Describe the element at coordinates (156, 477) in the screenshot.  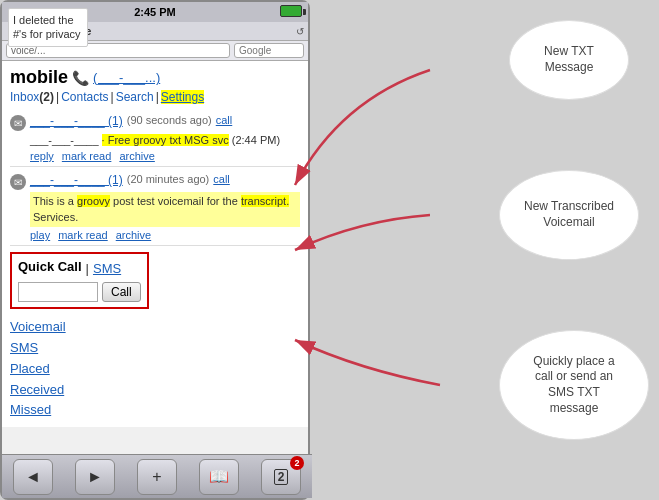
I see `plus-icon: +` at that location.